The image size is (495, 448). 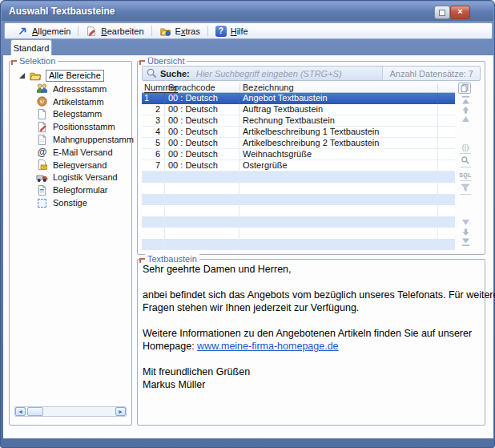 What do you see at coordinates (311, 385) in the screenshot?
I see `text-line: Markus Müller` at bounding box center [311, 385].